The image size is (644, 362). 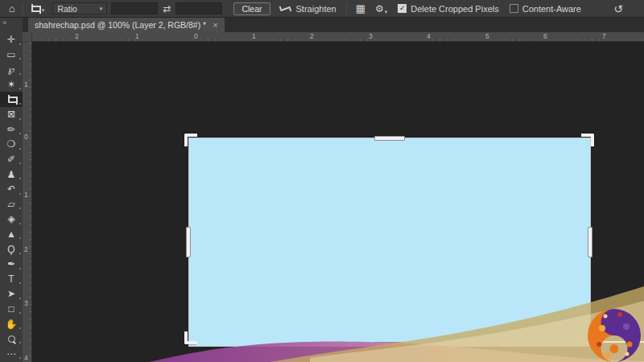 I want to click on clone-stamp-tool: ♟, so click(x=11, y=174).